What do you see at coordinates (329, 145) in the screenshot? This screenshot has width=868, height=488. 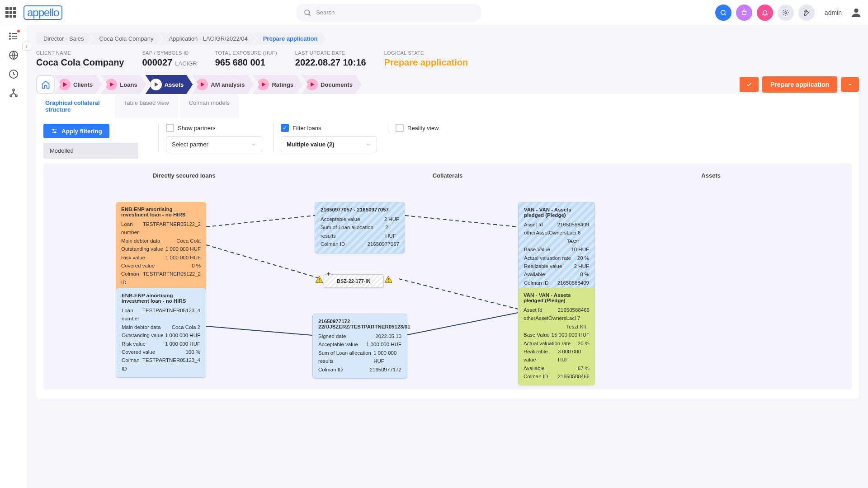 I see `filter-loans-dropdown: Multiple value (2)` at bounding box center [329, 145].